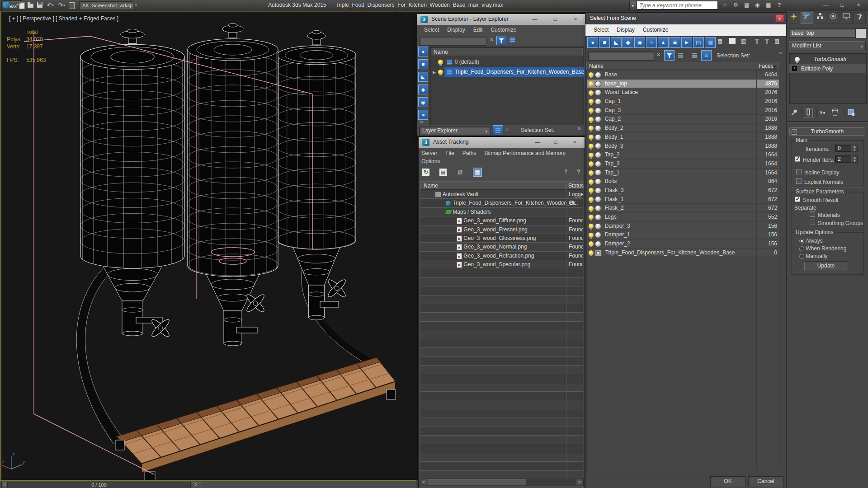 Image resolution: width=868 pixels, height=488 pixels. What do you see at coordinates (5, 485) in the screenshot?
I see `prev-frame-button: <` at bounding box center [5, 485].